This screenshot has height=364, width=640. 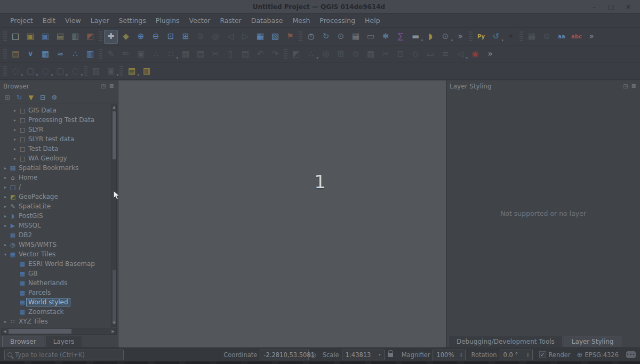 I want to click on paste-features-button: ▤, so click(x=245, y=54).